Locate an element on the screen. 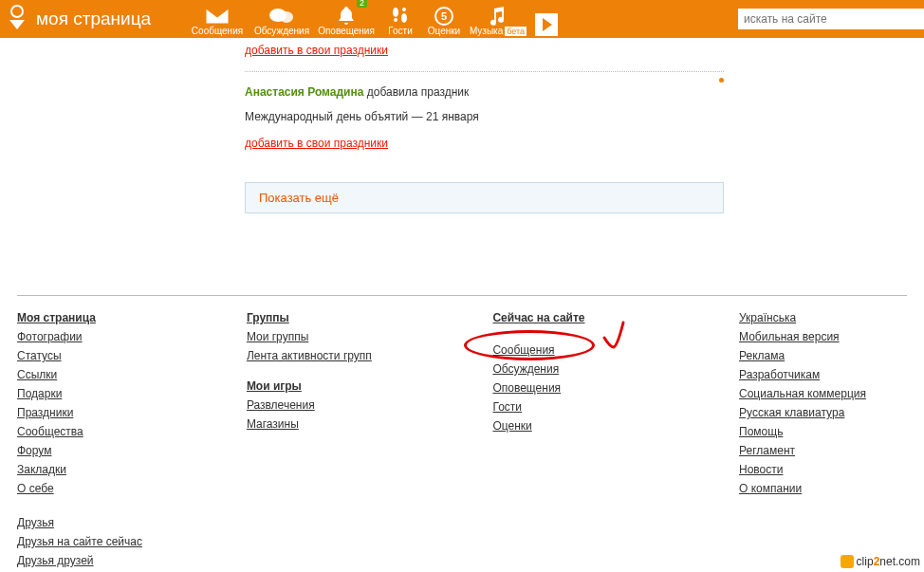 The image size is (924, 572). nav-label: Музыкабета is located at coordinates (498, 30).